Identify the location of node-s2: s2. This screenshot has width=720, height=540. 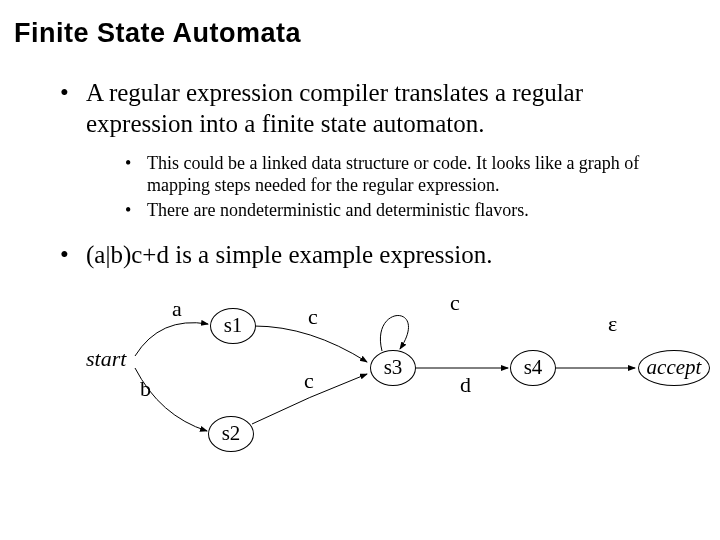
(231, 434).